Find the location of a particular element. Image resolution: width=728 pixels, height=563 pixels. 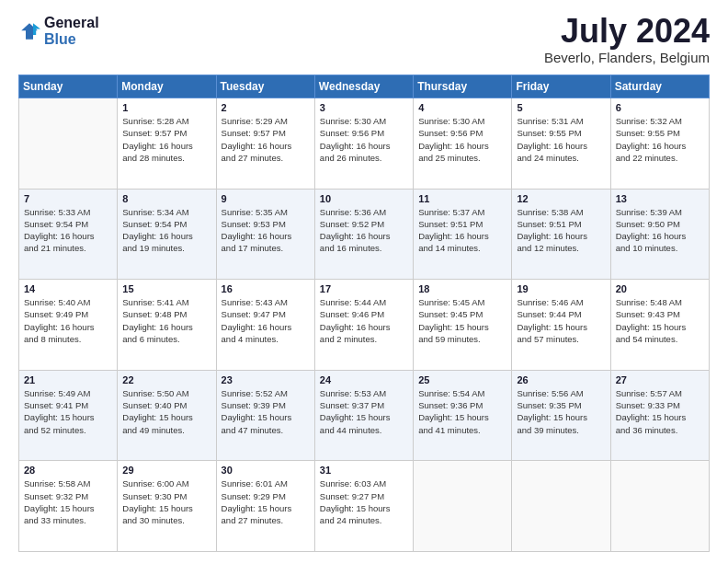

day-number: 25 is located at coordinates (462, 380).